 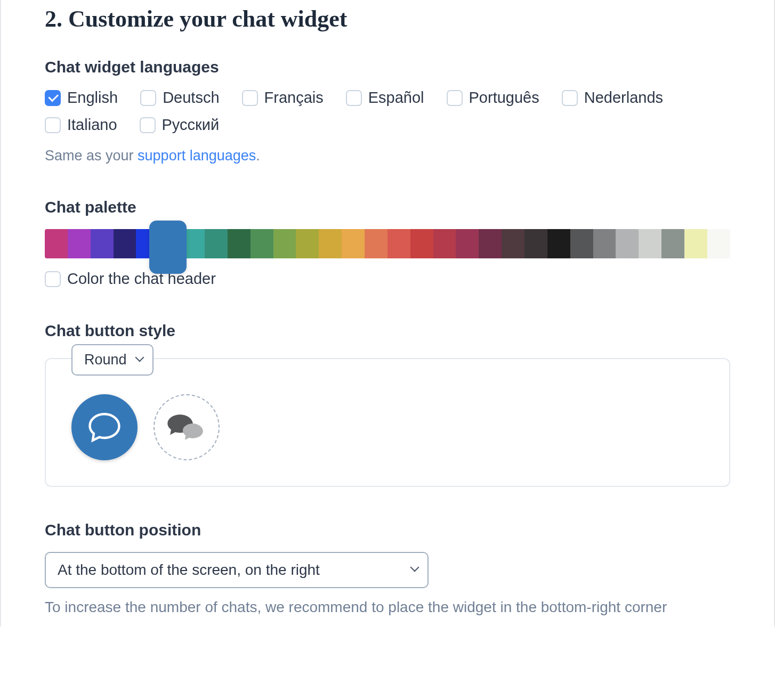 I want to click on lang-label: Русский, so click(x=191, y=125).